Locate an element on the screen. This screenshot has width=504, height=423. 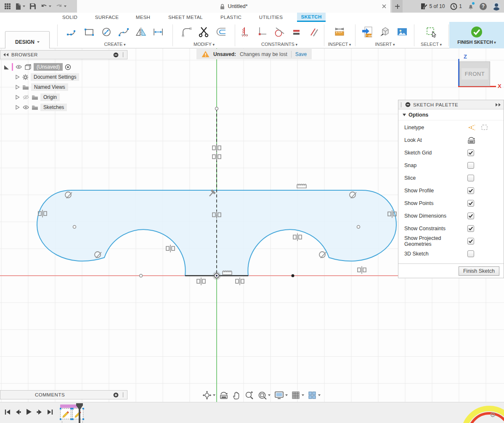
checkbox-sketch-grid is located at coordinates (471, 153).